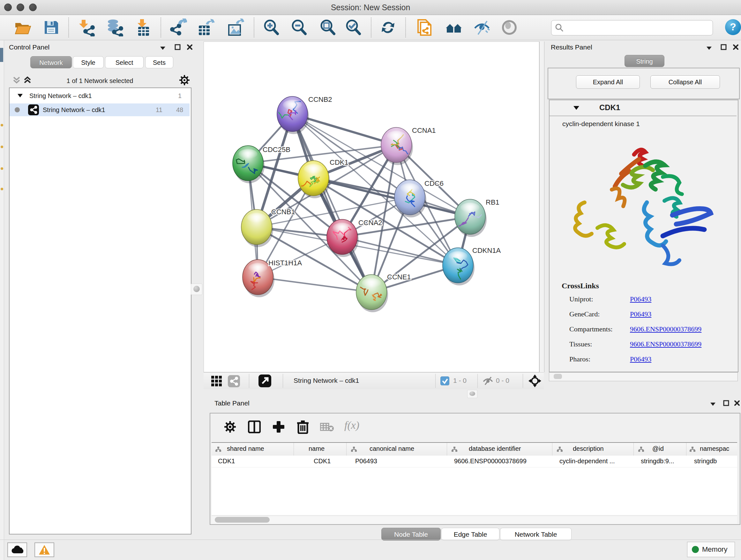 The height and width of the screenshot is (560, 741). I want to click on results-scroll-thumb, so click(558, 377).